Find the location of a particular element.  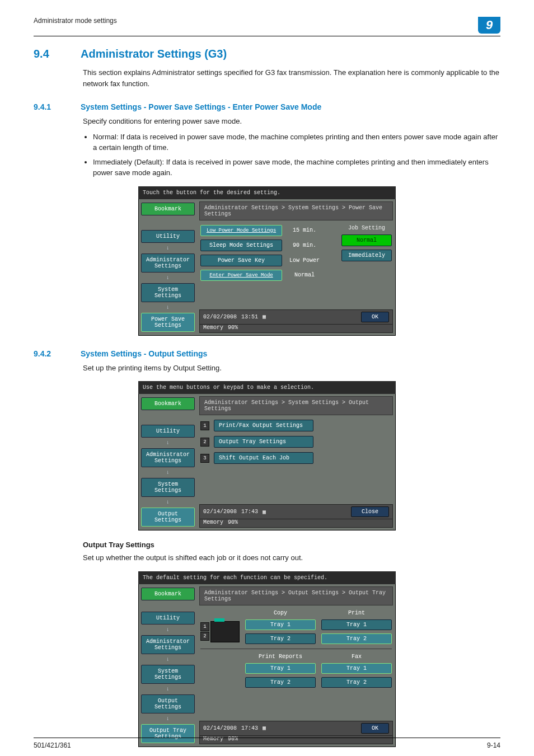

subsection-title: System Settings - Power Save Settings - … is located at coordinates (201, 107).